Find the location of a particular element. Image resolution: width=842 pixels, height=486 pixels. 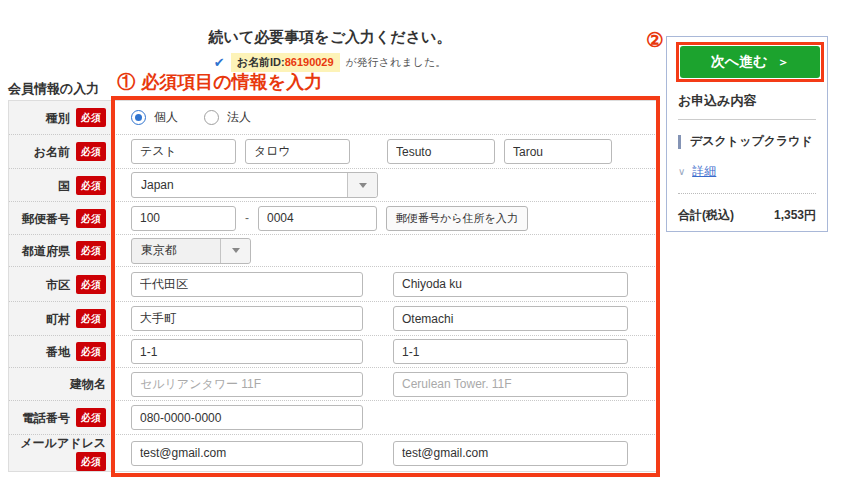

total-value: 1,353円 is located at coordinates (795, 216).